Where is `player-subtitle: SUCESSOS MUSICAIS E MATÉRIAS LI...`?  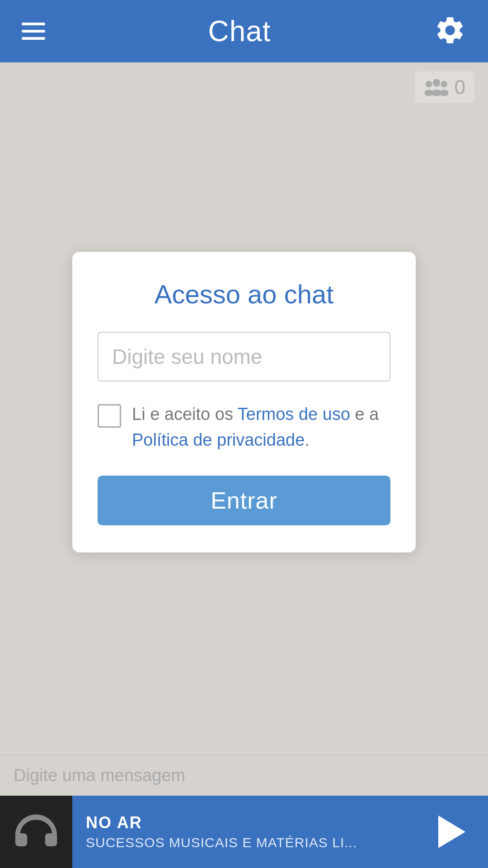 player-subtitle: SUCESSOS MUSICAIS E MATÉRIAS LI... is located at coordinates (251, 843).